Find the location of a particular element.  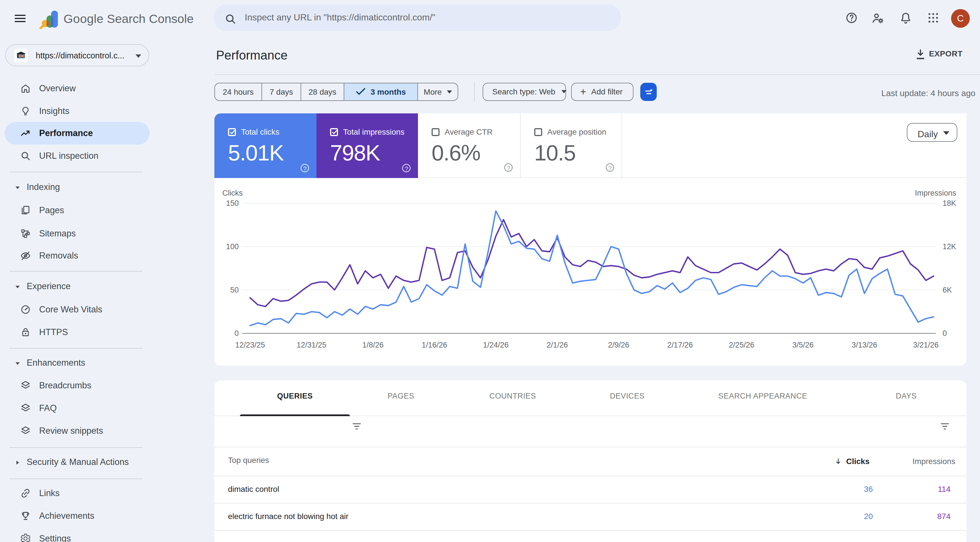

svg-text: 2/17/26 is located at coordinates (680, 345).